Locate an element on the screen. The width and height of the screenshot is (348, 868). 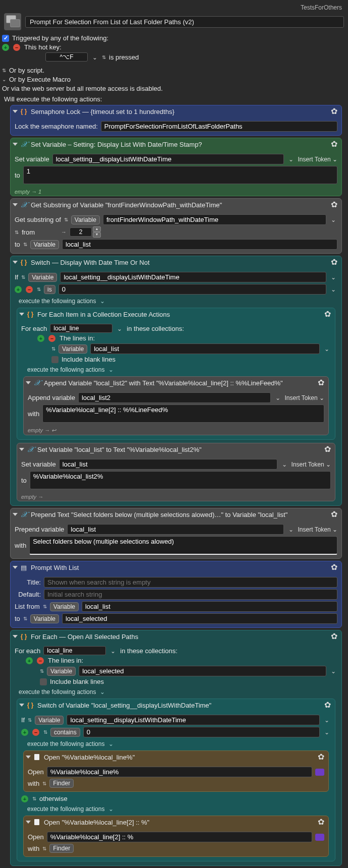
variable-value-input: %Variable%local_list2% is located at coordinates (181, 480).